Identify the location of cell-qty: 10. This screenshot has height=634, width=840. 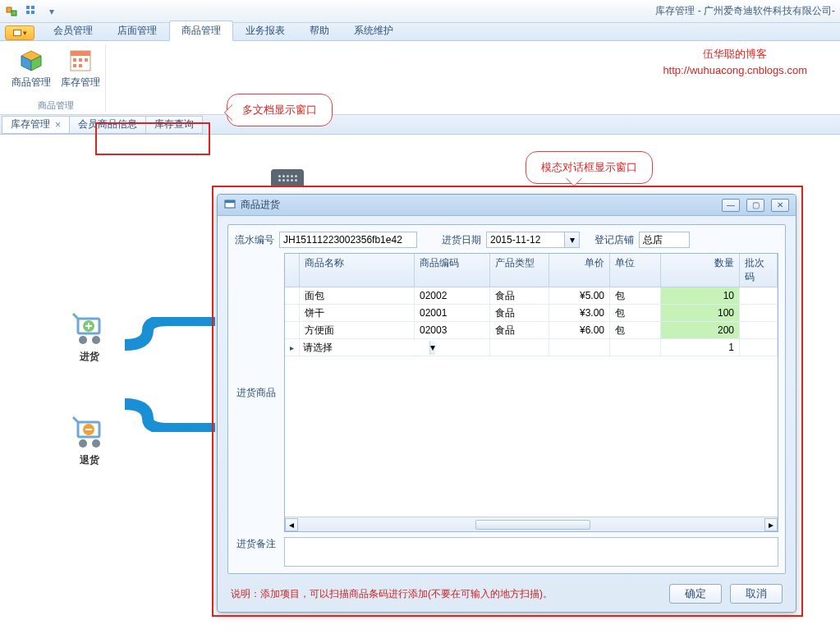
(700, 296).